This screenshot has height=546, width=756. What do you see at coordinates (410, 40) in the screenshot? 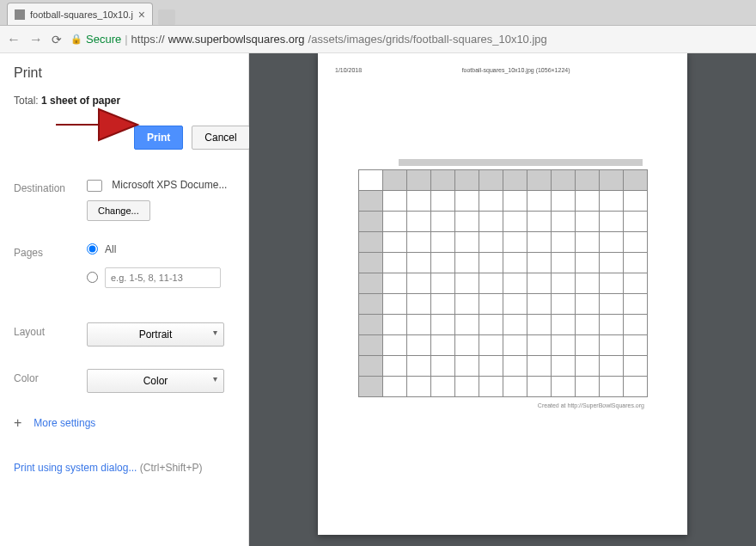
I see `url-input: 🔒 Secure | https://www.superbowlsquares.…` at bounding box center [410, 40].